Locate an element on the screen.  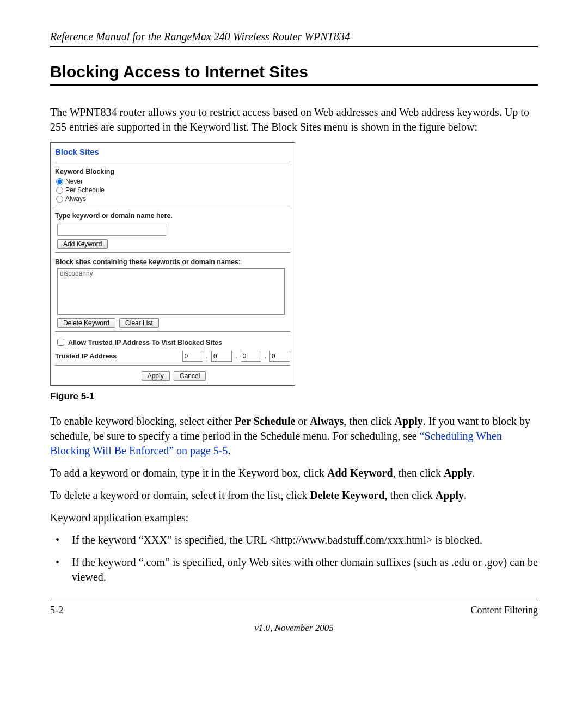
list-item: If the keyword “.com” is specified, only… is located at coordinates (294, 570).